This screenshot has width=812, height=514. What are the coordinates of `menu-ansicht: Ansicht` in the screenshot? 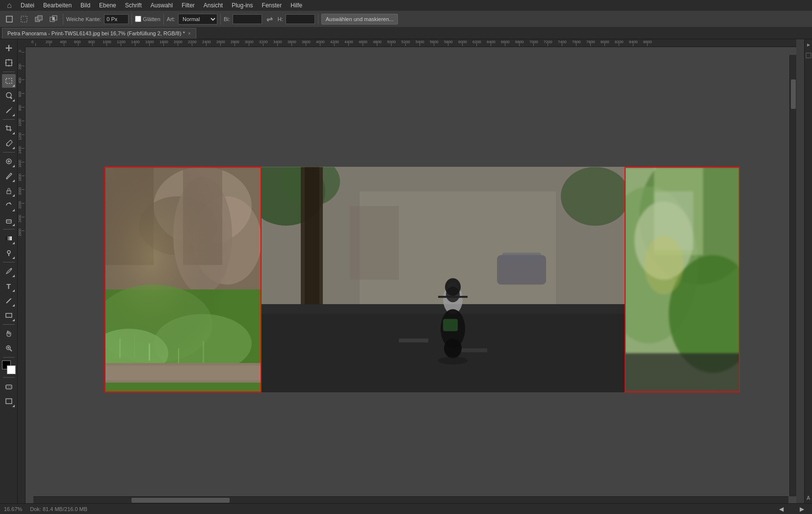 It's located at (213, 5).